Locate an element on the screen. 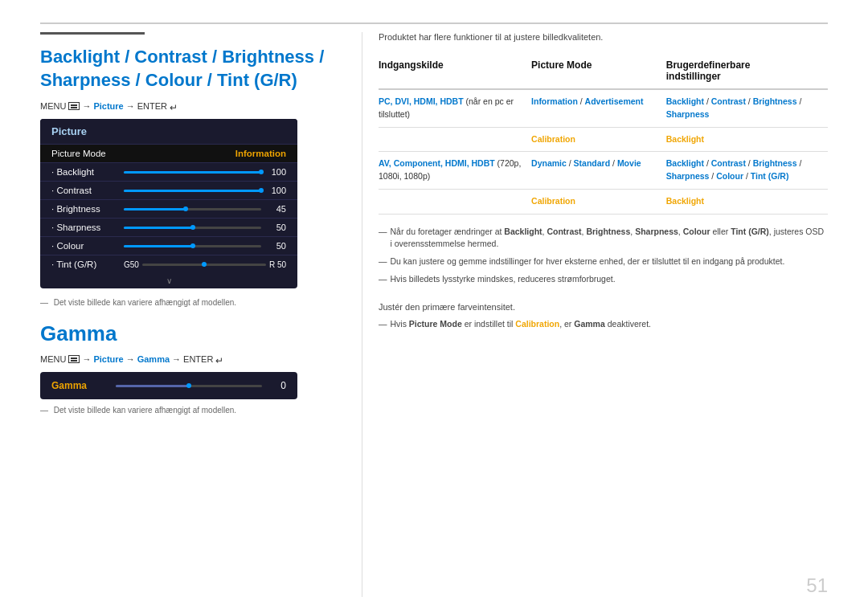 The image size is (868, 613). gamma-panel: Gamma 0 is located at coordinates (169, 386).